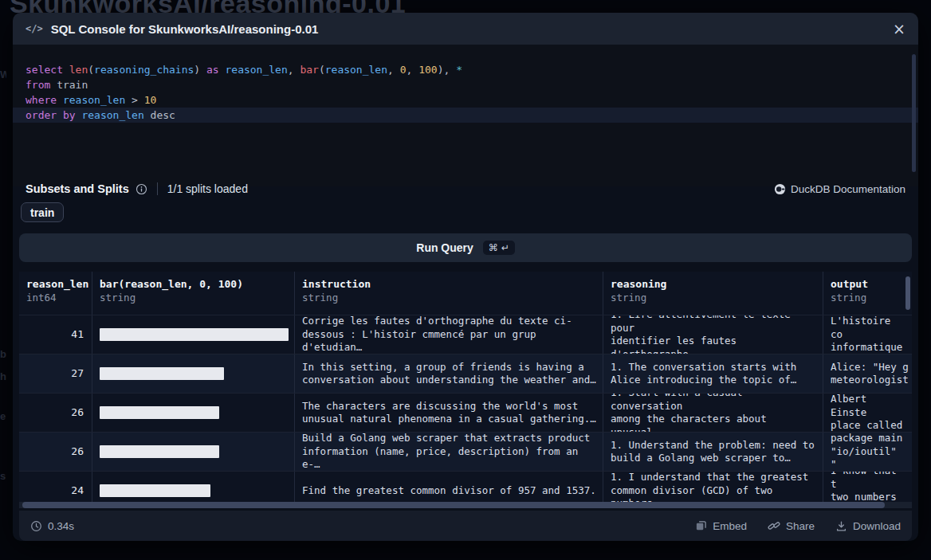 The width and height of the screenshot is (931, 560). What do you see at coordinates (701, 526) in the screenshot?
I see `embed-icon` at bounding box center [701, 526].